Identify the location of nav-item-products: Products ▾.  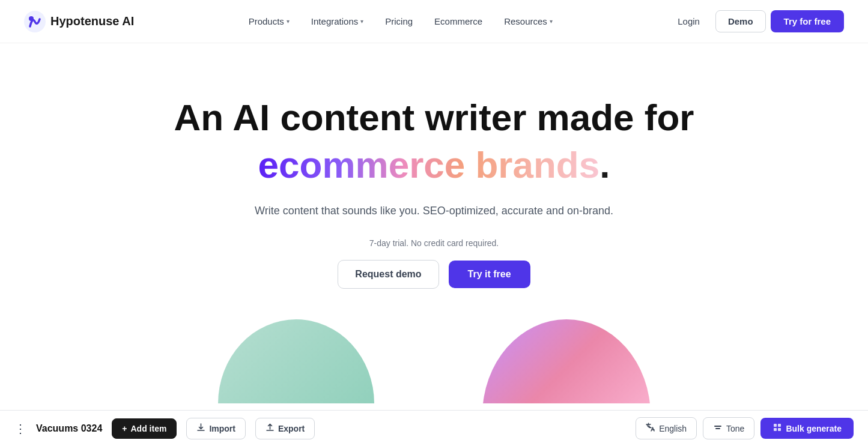
(269, 22).